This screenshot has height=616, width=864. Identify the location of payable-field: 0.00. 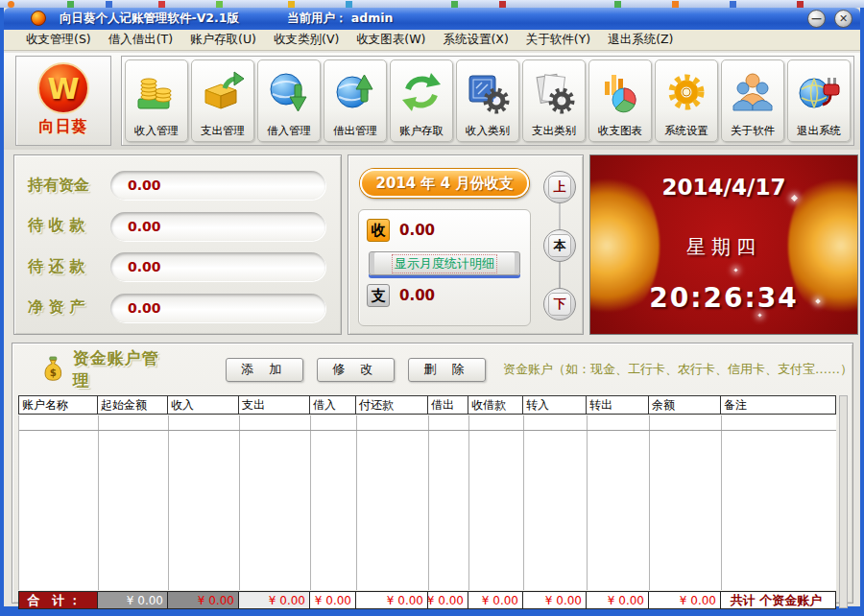
(218, 267).